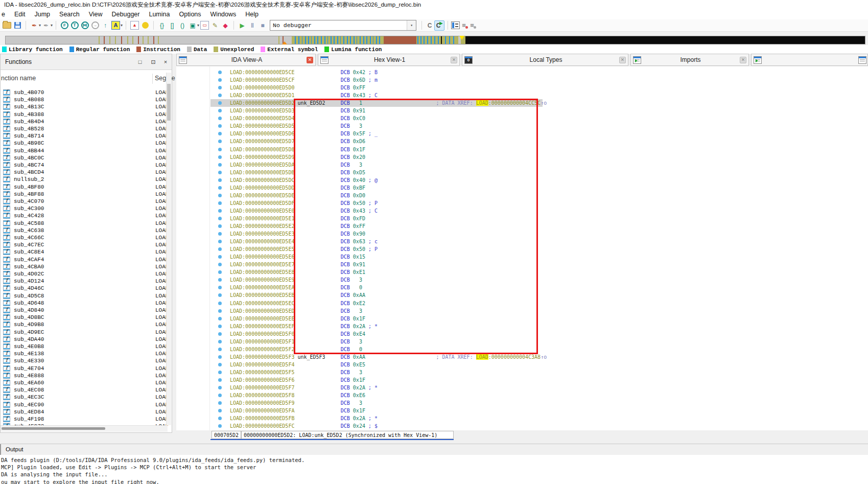  What do you see at coordinates (29, 390) in the screenshot?
I see `function-name: sub_4EC08` at bounding box center [29, 390].